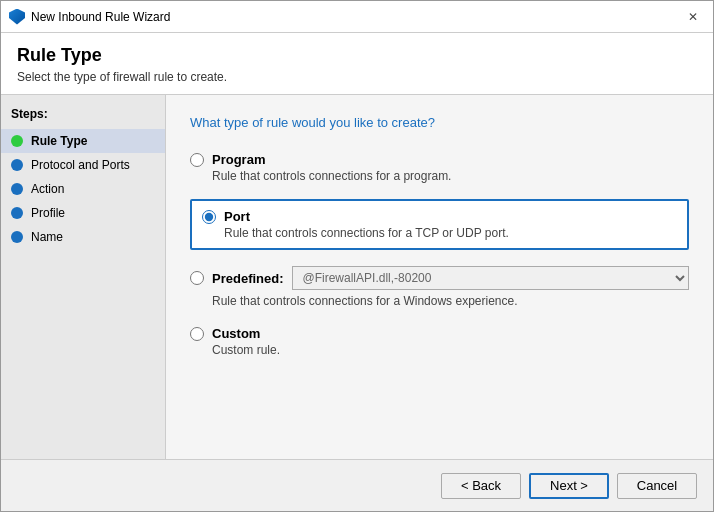 Image resolution: width=714 pixels, height=512 pixels. I want to click on cancel-button: Cancel, so click(657, 486).